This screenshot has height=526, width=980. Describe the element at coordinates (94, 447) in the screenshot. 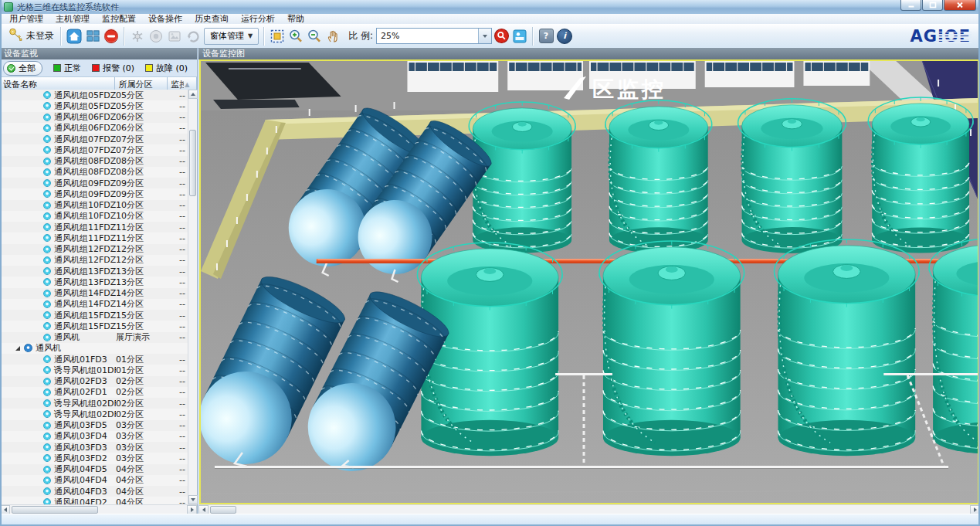

I see `device-row: 通风机03FD303分区--` at that location.